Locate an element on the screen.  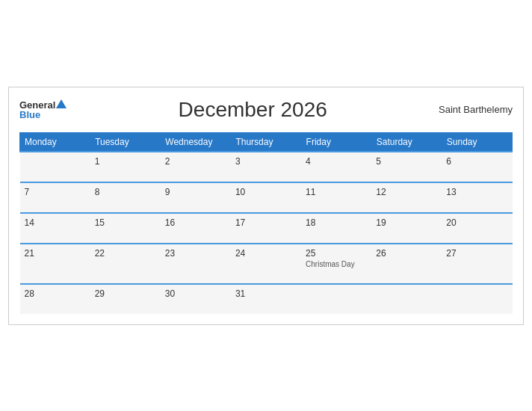
calendar-cell: 9 is located at coordinates (196, 197).